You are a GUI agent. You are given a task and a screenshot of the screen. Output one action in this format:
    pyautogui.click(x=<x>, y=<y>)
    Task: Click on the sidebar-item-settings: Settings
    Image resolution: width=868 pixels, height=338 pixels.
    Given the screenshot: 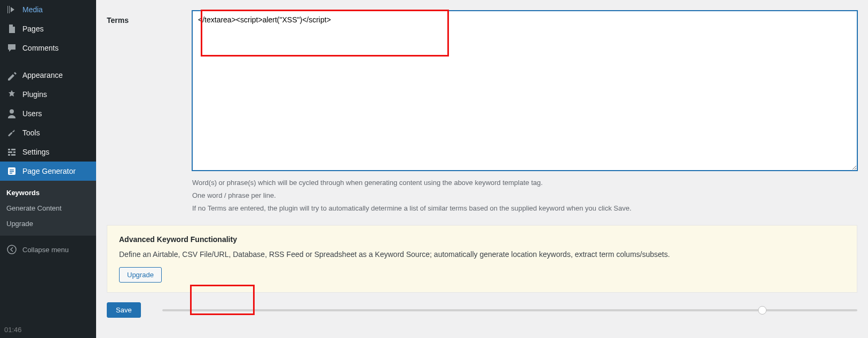 What is the action you would take?
    pyautogui.click(x=48, y=152)
    